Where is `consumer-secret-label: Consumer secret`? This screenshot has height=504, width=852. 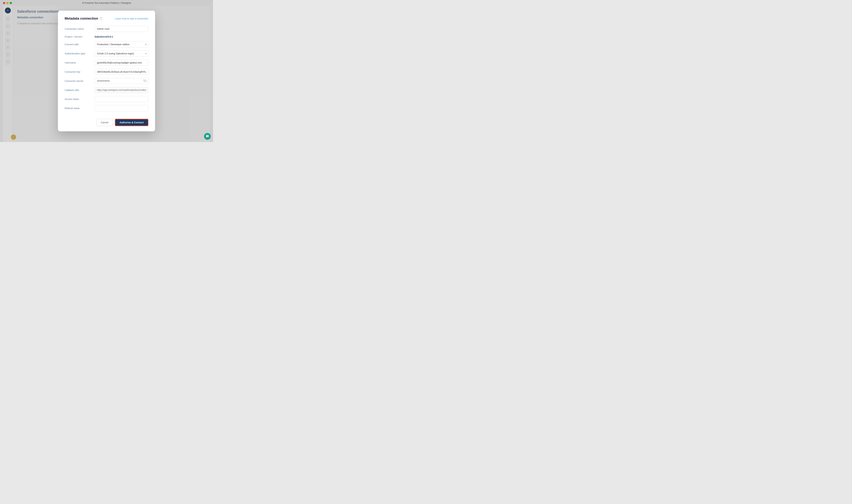
consumer-secret-label: Consumer secret is located at coordinates (79, 81).